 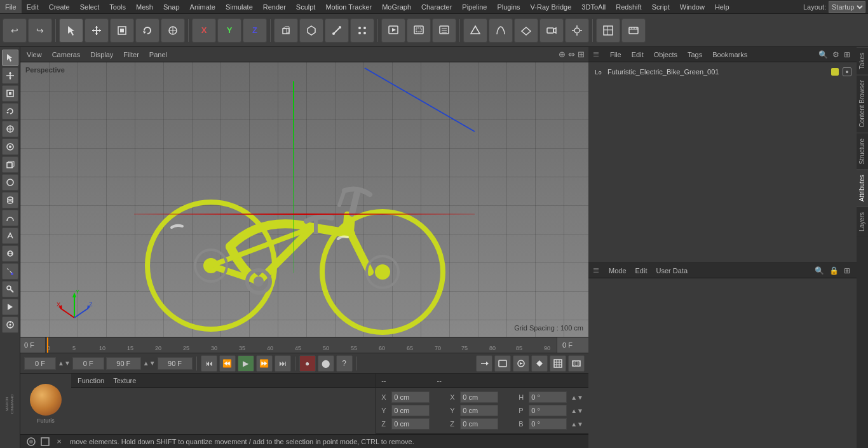 I want to click on h-input, so click(x=548, y=397).